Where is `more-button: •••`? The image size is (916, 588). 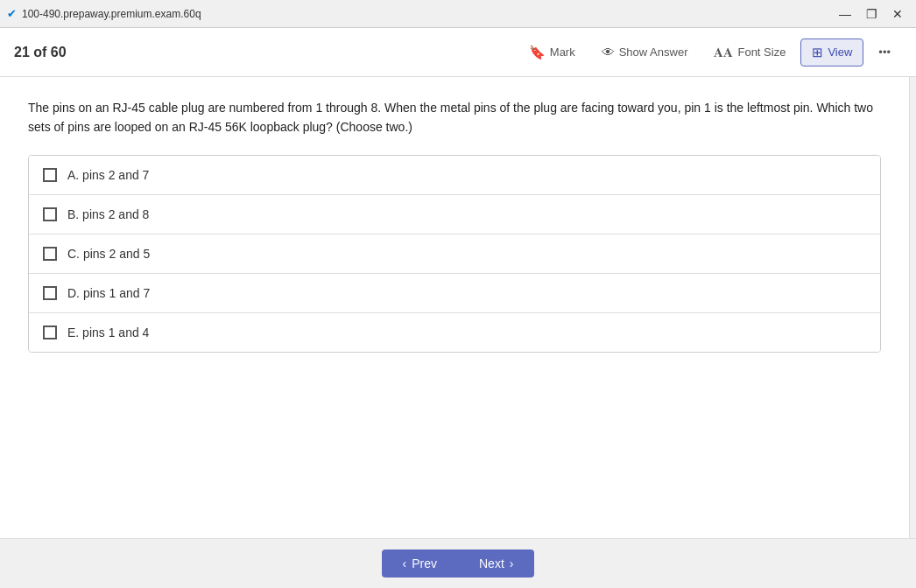 more-button: ••• is located at coordinates (884, 52).